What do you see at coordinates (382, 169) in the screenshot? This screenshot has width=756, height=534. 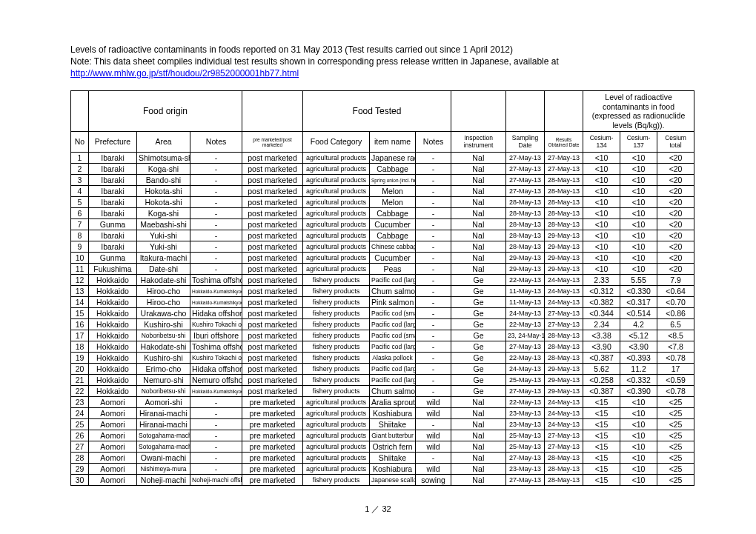 I see `table-row: 2IbarakiKoga-shi-post marketedagricultur…` at bounding box center [382, 169].